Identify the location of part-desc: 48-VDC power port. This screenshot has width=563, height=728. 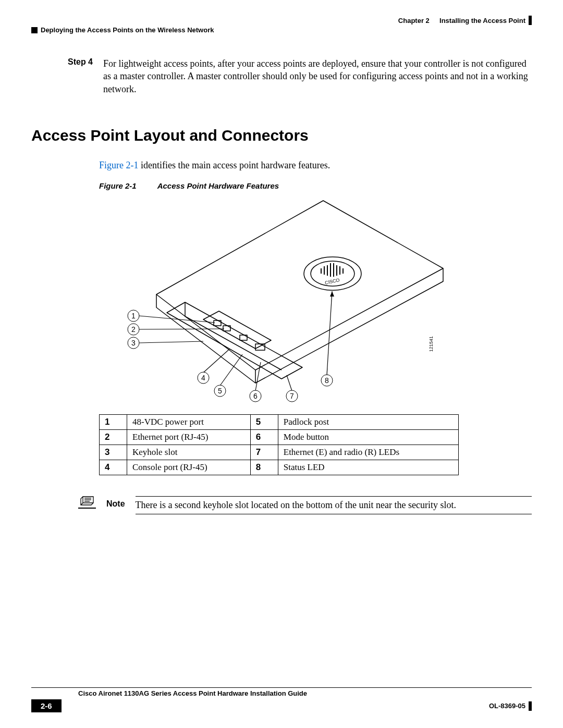
(189, 422).